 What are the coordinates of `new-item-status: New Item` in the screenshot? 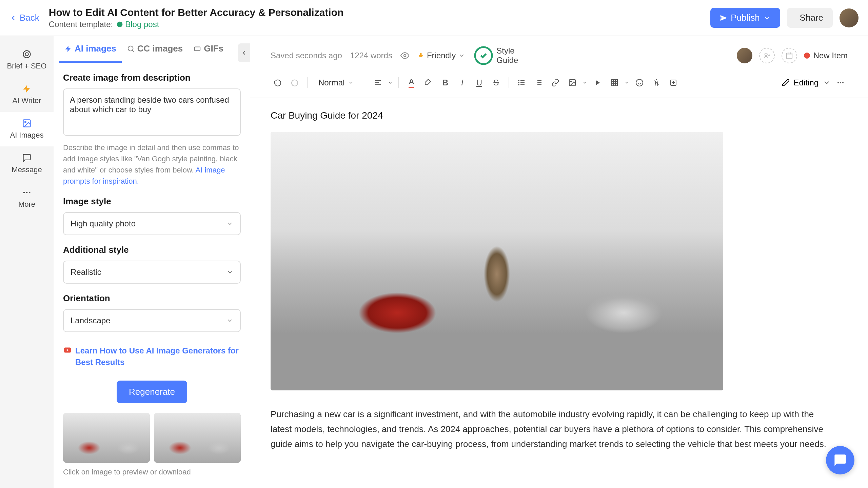 It's located at (826, 56).